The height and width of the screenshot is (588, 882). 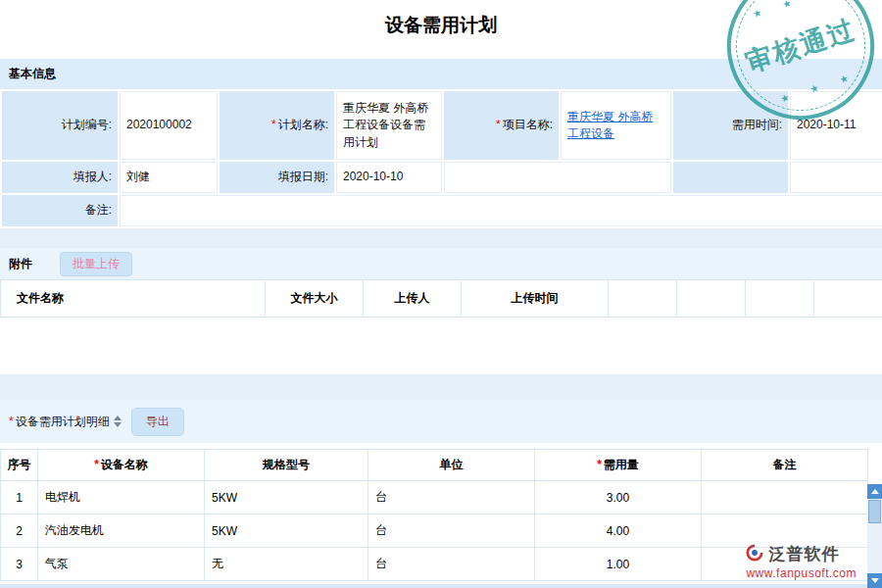 I want to click on col-spec-model: 规格型号, so click(x=286, y=466).